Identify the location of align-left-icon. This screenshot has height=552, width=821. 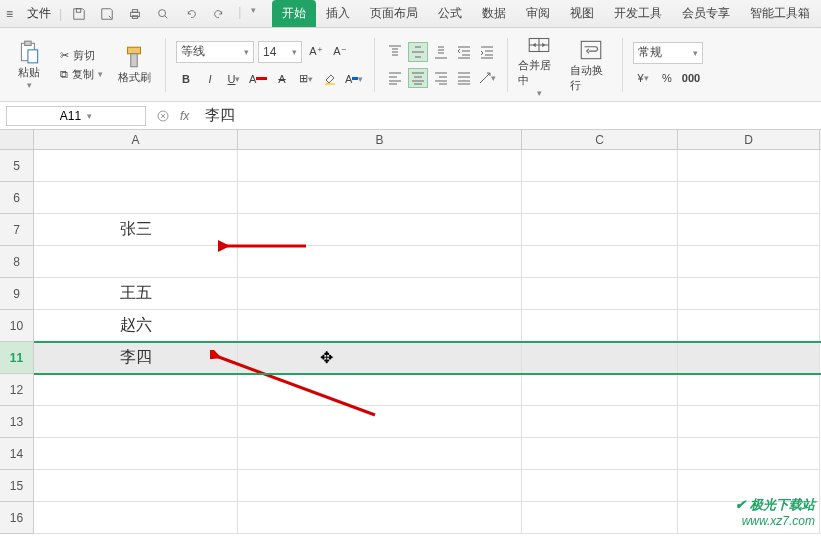
(395, 78).